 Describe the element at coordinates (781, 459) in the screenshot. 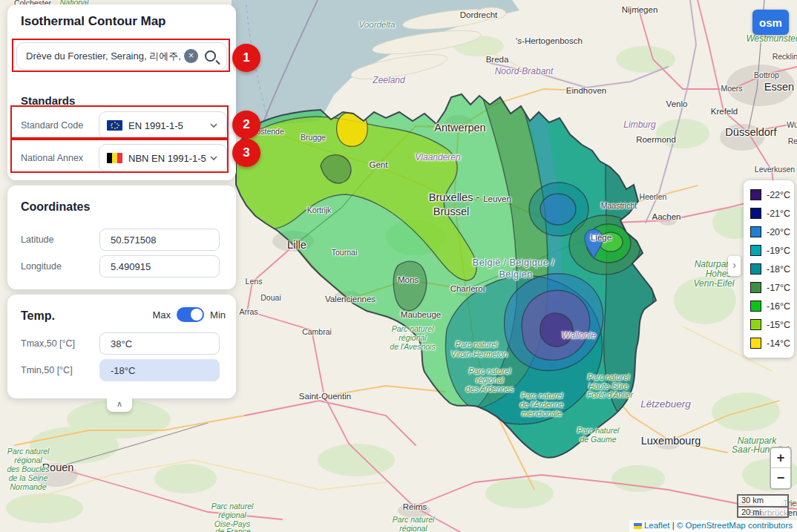

I see `zoom-in-button: +` at that location.